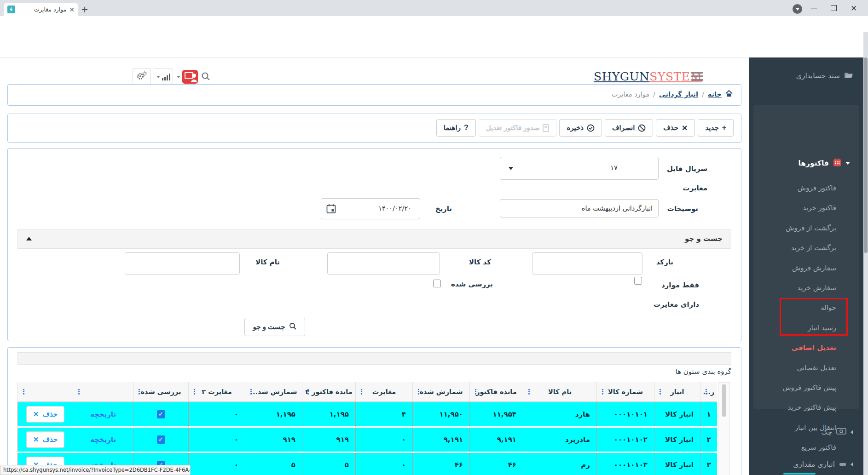  Describe the element at coordinates (716, 128) in the screenshot. I see `new-button: +جدید` at that location.